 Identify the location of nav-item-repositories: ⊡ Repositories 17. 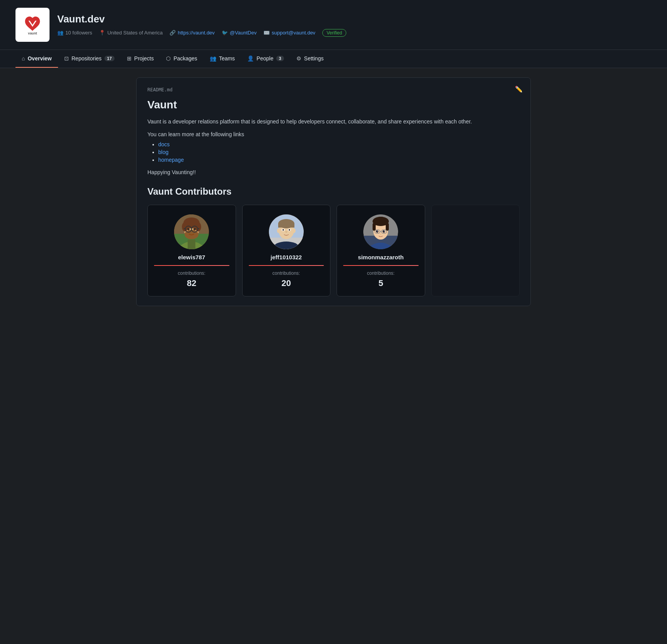
(89, 59).